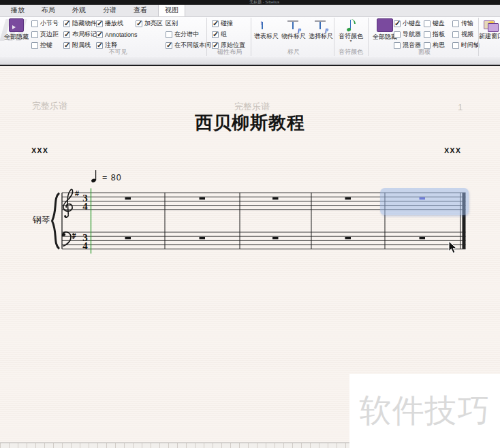 The image size is (500, 448). I want to click on measure-selection-highlight, so click(424, 202).